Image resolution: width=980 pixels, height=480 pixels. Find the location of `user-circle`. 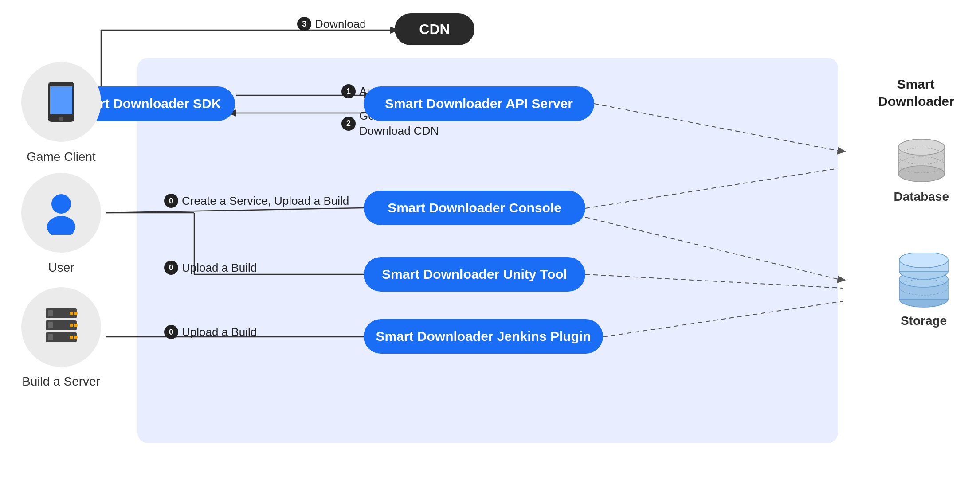

user-circle is located at coordinates (61, 213).